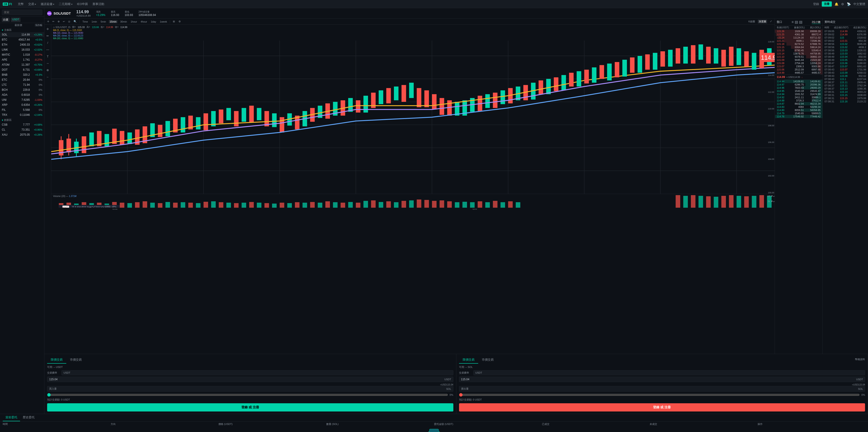 The image size is (868, 432). I want to click on buy-amount-input, so click(254, 389).